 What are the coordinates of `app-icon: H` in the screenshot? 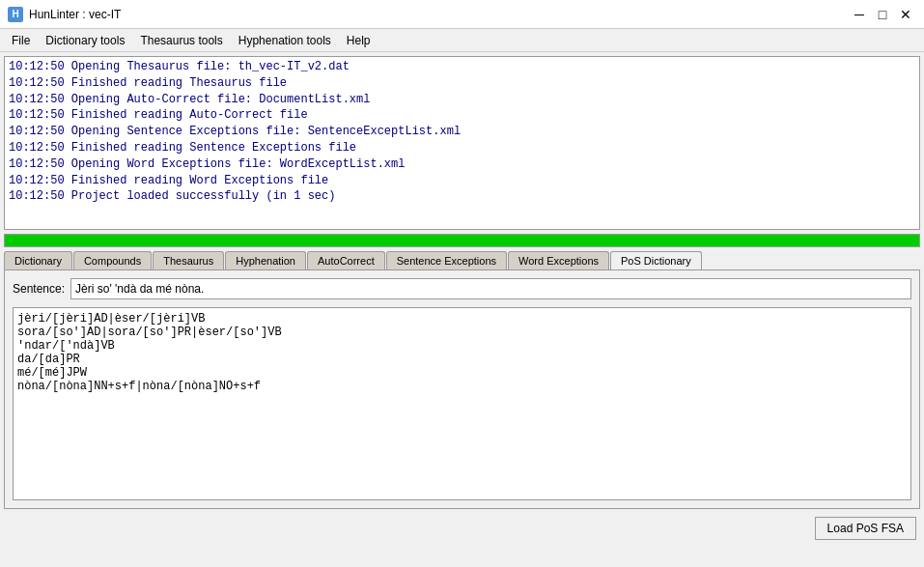 It's located at (15, 14).